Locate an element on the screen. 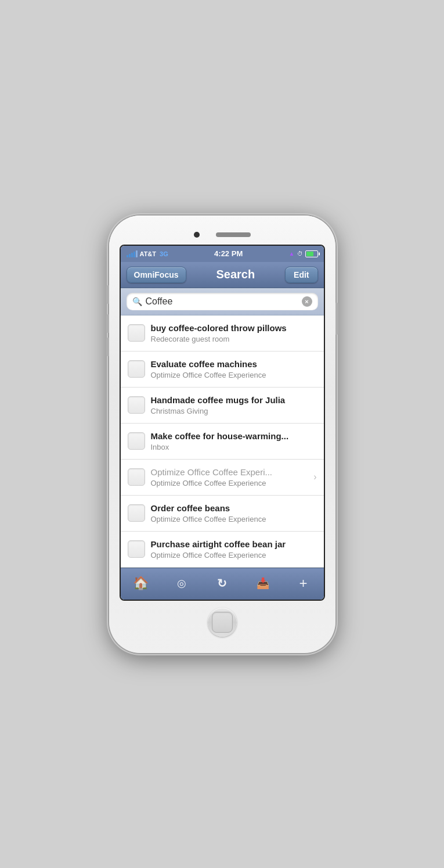 This screenshot has width=444, height=868. home-tab-button: 🏠 is located at coordinates (141, 583).